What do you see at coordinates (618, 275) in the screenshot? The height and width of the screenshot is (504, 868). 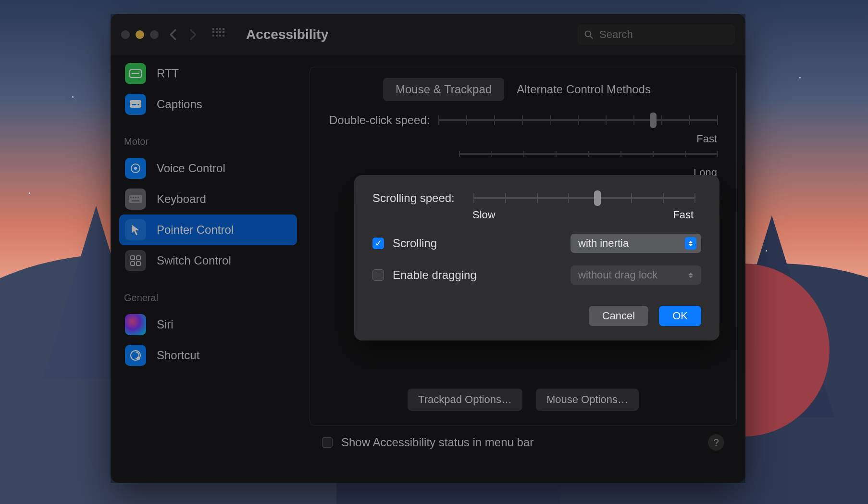 I see `dragging-mode-value: without drag lock` at bounding box center [618, 275].